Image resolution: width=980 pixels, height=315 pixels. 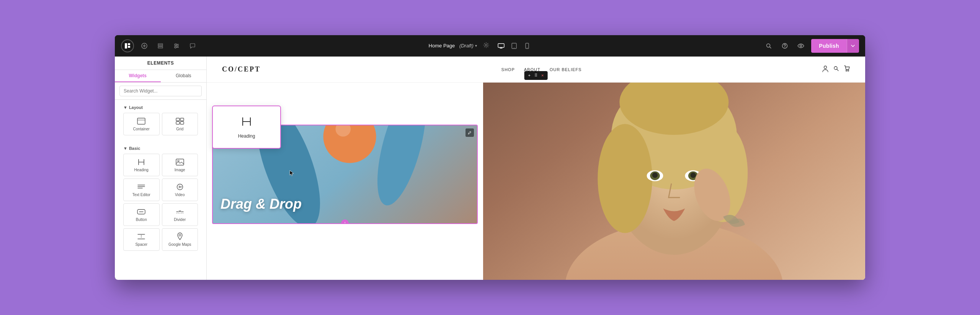 I want to click on search-input, so click(x=161, y=91).